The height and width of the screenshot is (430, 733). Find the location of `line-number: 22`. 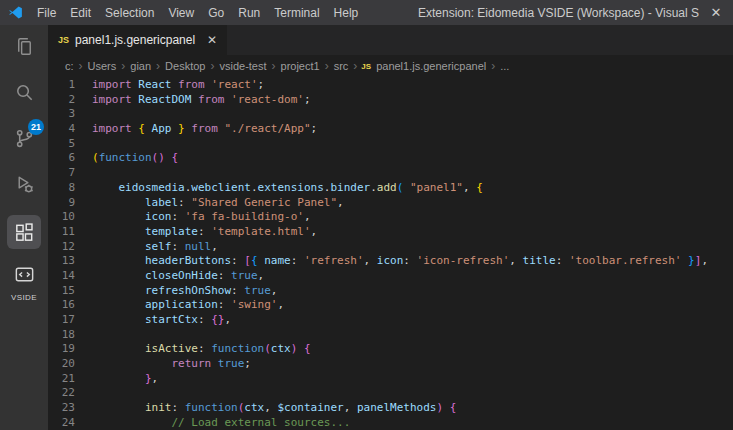

line-number: 22 is located at coordinates (62, 394).